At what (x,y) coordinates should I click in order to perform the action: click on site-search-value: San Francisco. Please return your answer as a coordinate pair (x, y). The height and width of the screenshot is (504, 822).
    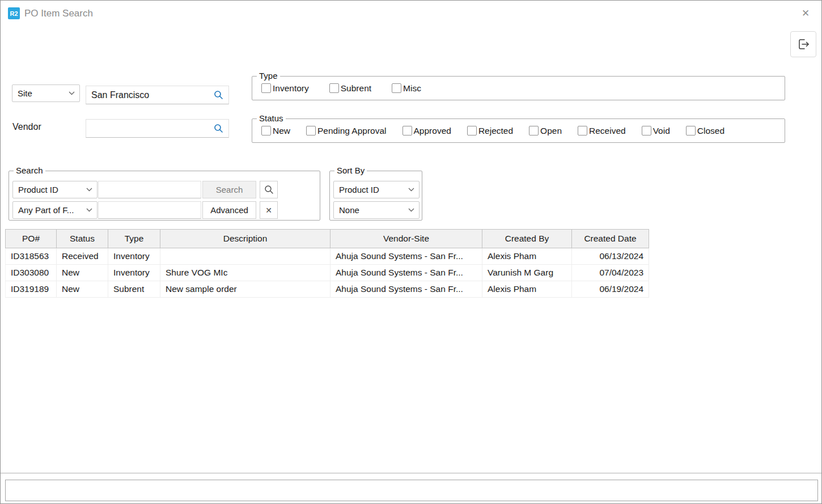
    Looking at the image, I should click on (120, 95).